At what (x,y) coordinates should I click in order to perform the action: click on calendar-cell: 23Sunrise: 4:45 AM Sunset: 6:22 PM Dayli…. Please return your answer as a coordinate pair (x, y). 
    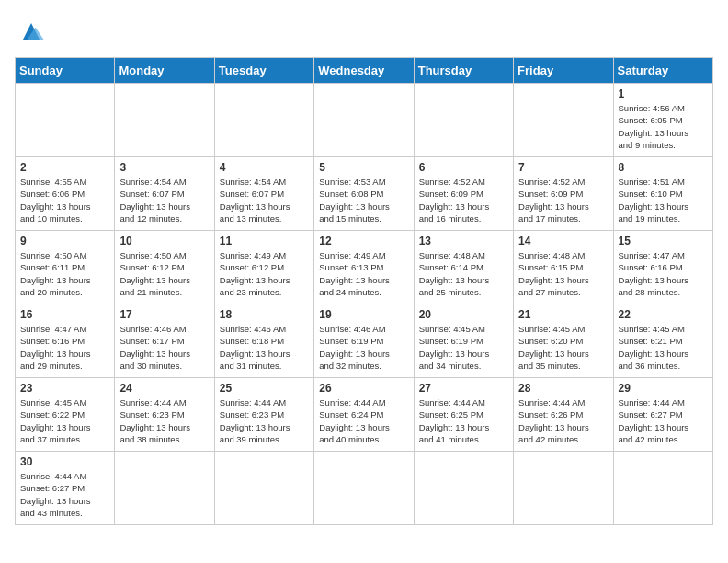
    Looking at the image, I should click on (65, 415).